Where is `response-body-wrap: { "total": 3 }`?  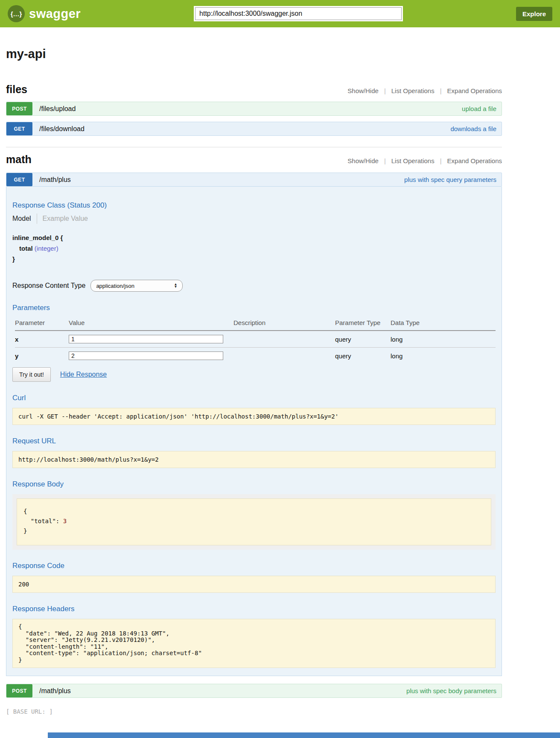 response-body-wrap: { "total": 3 } is located at coordinates (254, 522).